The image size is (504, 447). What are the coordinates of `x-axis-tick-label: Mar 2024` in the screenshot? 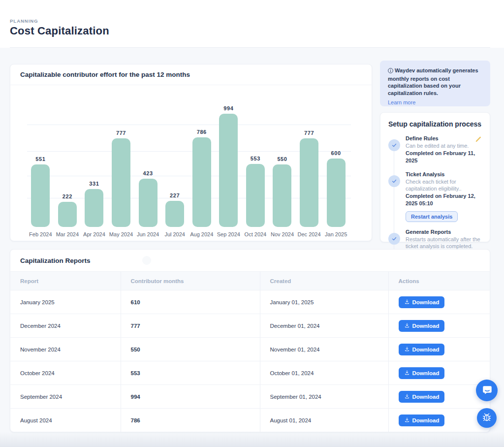 It's located at (67, 235).